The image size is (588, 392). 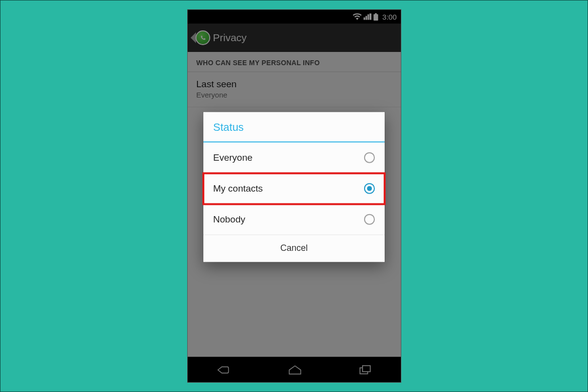 I want to click on cancel-button: Cancel, so click(x=294, y=249).